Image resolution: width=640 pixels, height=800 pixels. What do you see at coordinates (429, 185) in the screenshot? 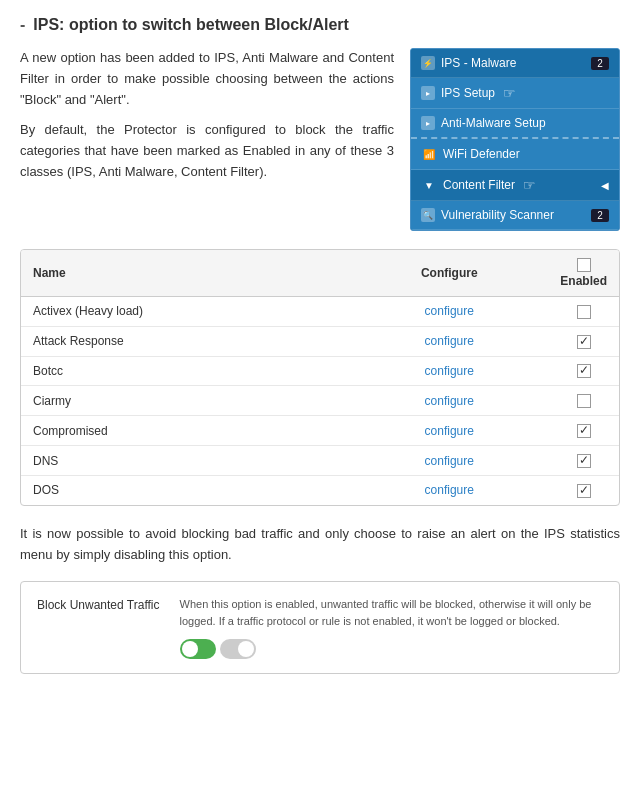
I see `filter-icon: ▼` at bounding box center [429, 185].